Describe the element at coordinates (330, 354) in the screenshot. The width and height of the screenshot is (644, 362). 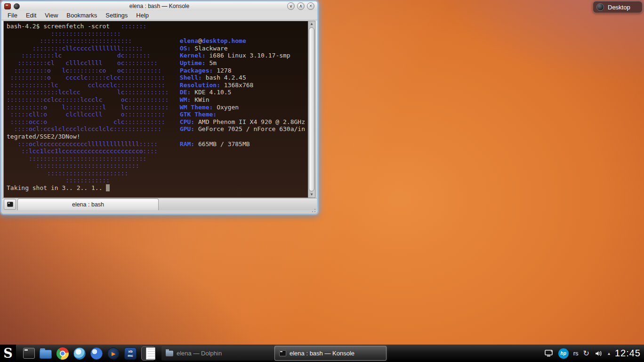
I see `task-konsole: elena : bash — Konsole` at that location.